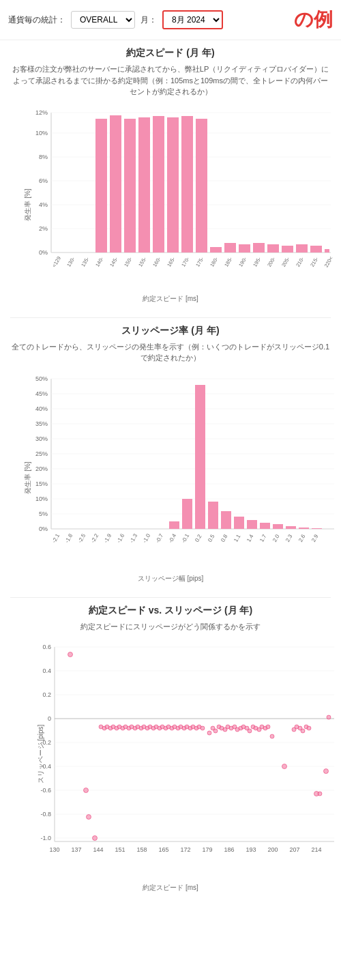  What do you see at coordinates (85, 261) in the screenshot?
I see `svg-text: 135-` at bounding box center [85, 261].